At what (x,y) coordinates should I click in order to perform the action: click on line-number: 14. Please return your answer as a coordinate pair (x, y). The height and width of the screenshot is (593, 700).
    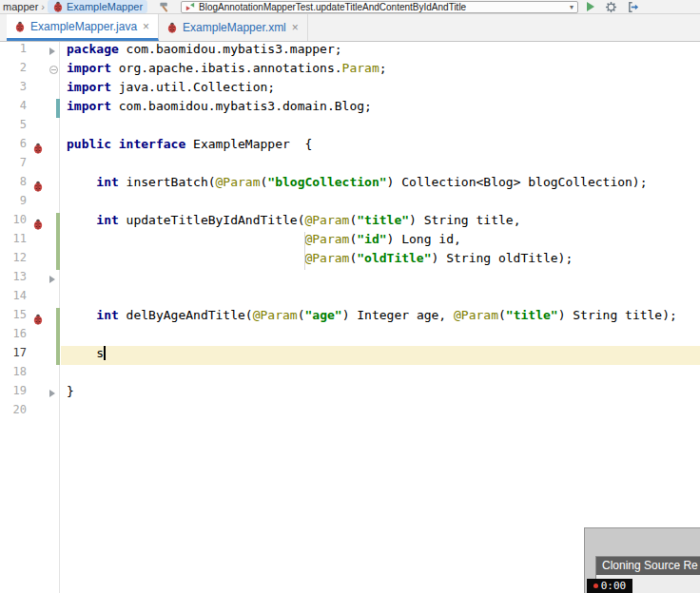
    Looking at the image, I should click on (13, 298).